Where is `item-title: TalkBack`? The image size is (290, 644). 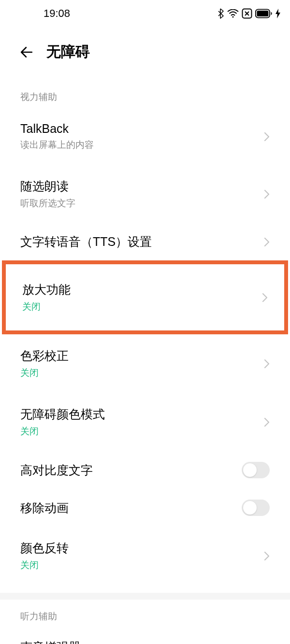
item-title: TalkBack is located at coordinates (57, 129).